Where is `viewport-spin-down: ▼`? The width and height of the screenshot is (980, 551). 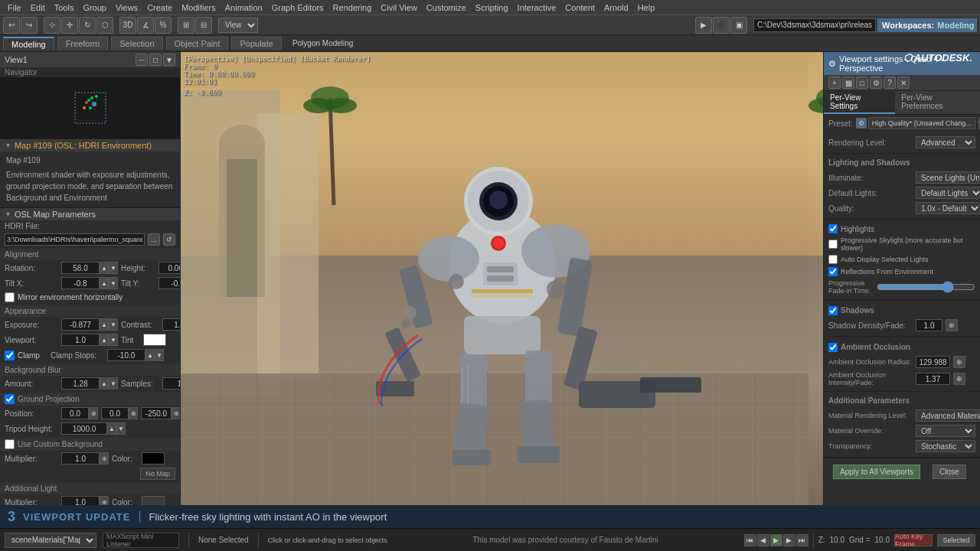 viewport-spin-down: ▼ is located at coordinates (113, 340).